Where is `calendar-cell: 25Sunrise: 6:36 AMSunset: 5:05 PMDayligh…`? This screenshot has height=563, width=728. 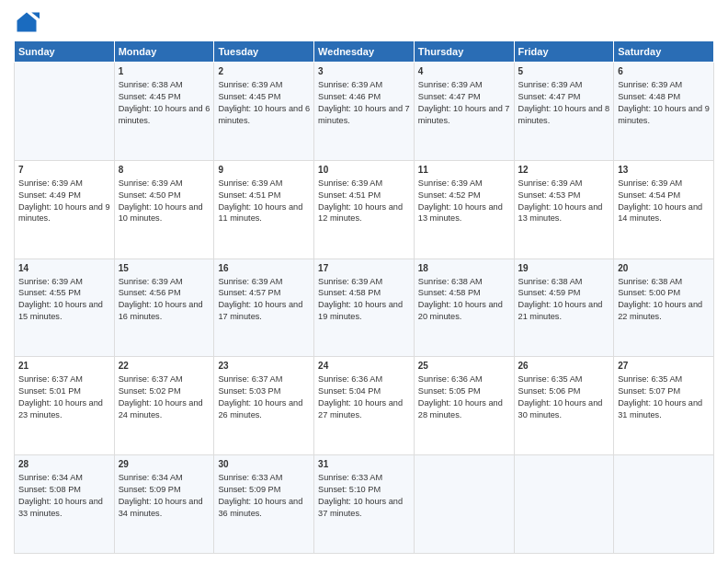
calendar-cell: 25Sunrise: 6:36 AMSunset: 5:05 PMDayligh… is located at coordinates (463, 407).